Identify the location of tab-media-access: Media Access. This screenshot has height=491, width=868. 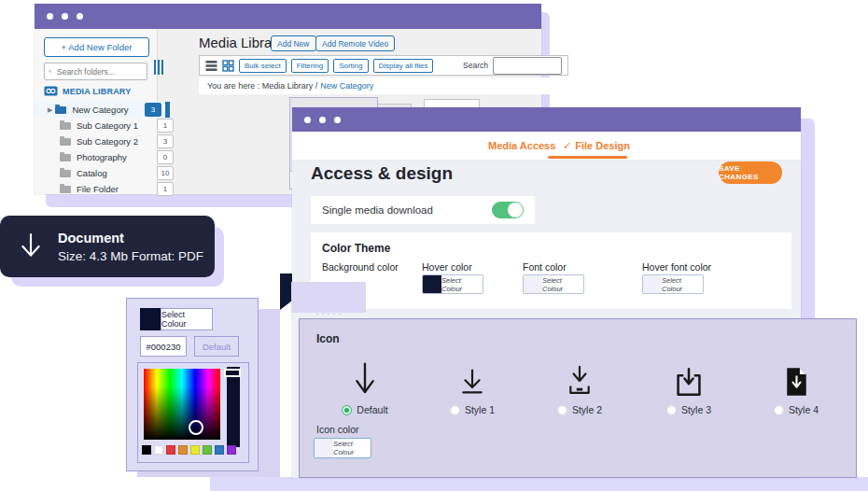
(522, 146).